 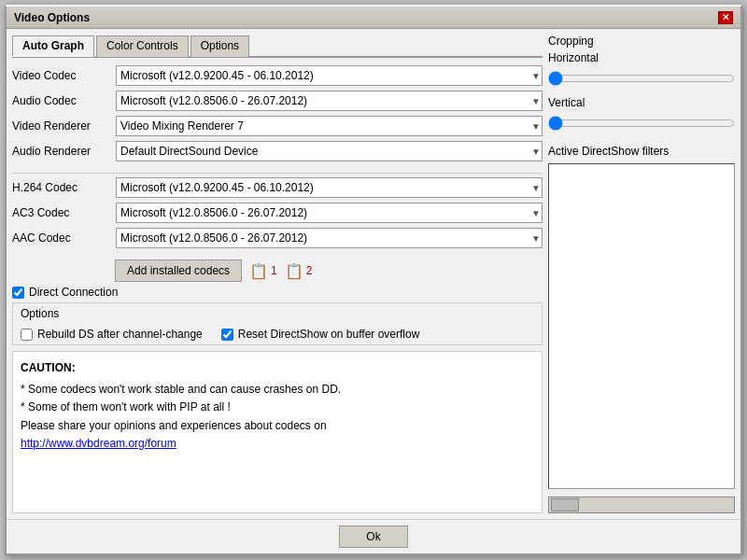 I want to click on vertical-label: Vertical, so click(x=641, y=103).